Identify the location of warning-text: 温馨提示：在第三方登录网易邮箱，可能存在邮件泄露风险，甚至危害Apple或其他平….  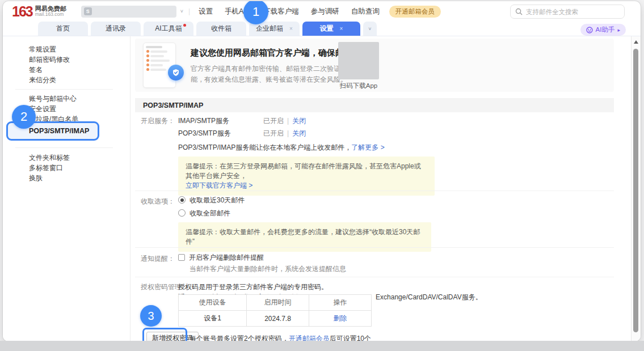
(303, 171).